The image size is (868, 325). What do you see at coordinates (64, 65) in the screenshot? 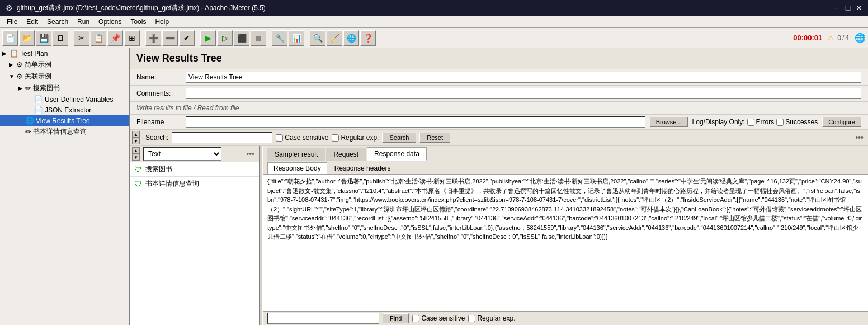
I see `tree-item-simple: ▶ ⚙ 简单示例` at bounding box center [64, 65].